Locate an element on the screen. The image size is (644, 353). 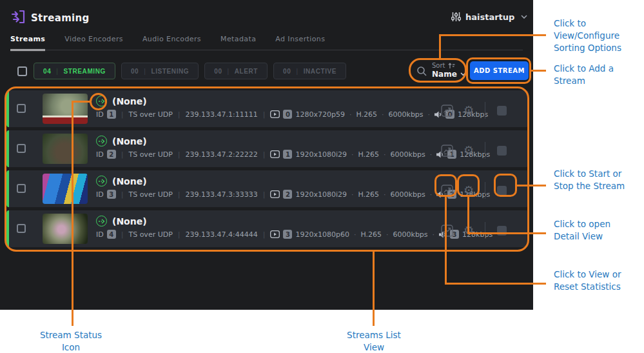
annotation-detail-view: Click to open Detail View is located at coordinates (594, 230).